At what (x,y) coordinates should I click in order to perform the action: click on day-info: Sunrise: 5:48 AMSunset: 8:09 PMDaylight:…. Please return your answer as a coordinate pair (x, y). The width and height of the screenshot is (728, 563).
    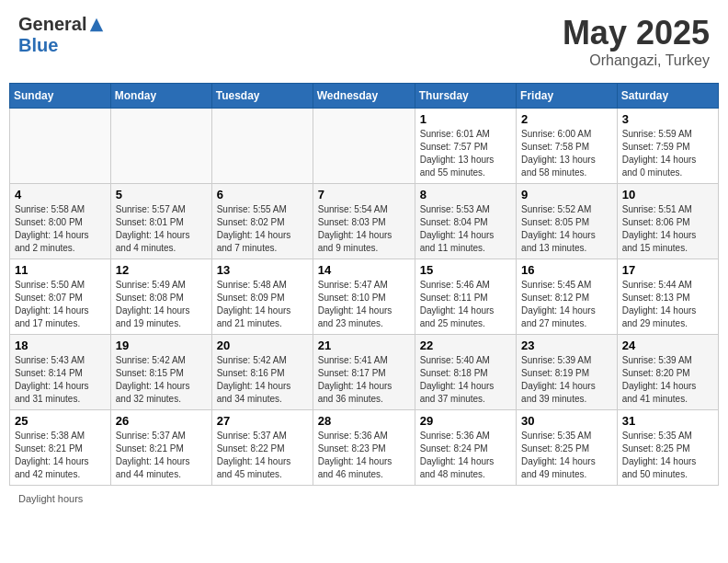
    Looking at the image, I should click on (263, 304).